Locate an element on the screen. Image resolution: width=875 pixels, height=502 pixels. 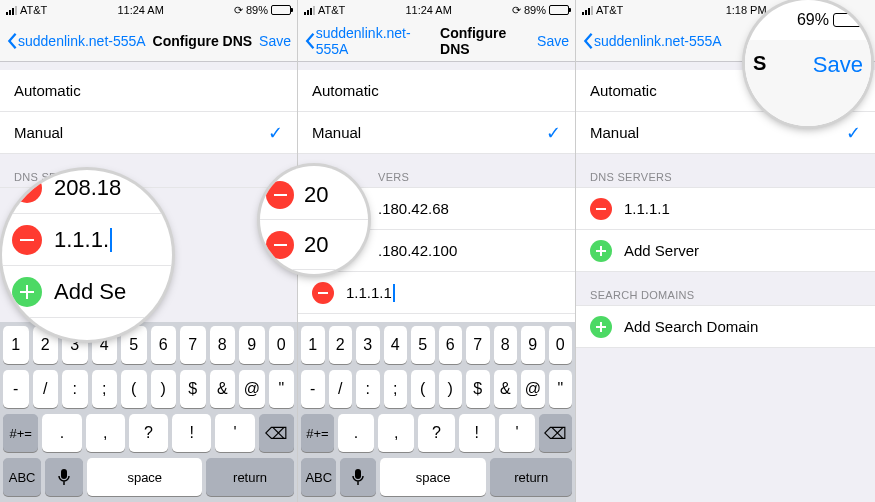
zoom-lens: 20 20 is located at coordinates (314, 220).